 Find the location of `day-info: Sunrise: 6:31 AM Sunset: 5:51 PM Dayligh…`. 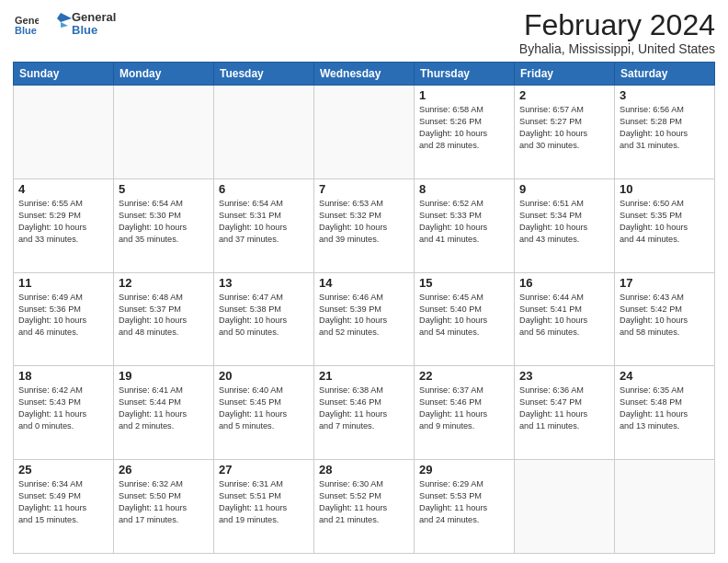

day-info: Sunrise: 6:31 AM Sunset: 5:51 PM Dayligh… is located at coordinates (264, 502).